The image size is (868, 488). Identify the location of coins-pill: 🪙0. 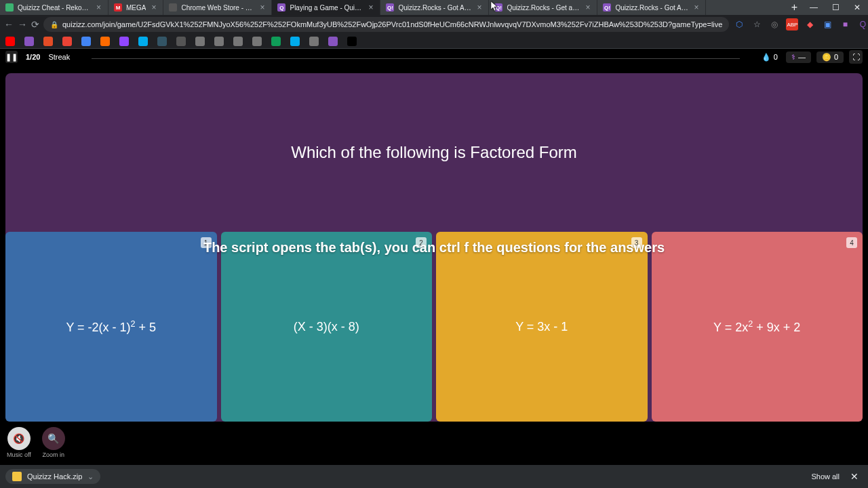
(830, 57).